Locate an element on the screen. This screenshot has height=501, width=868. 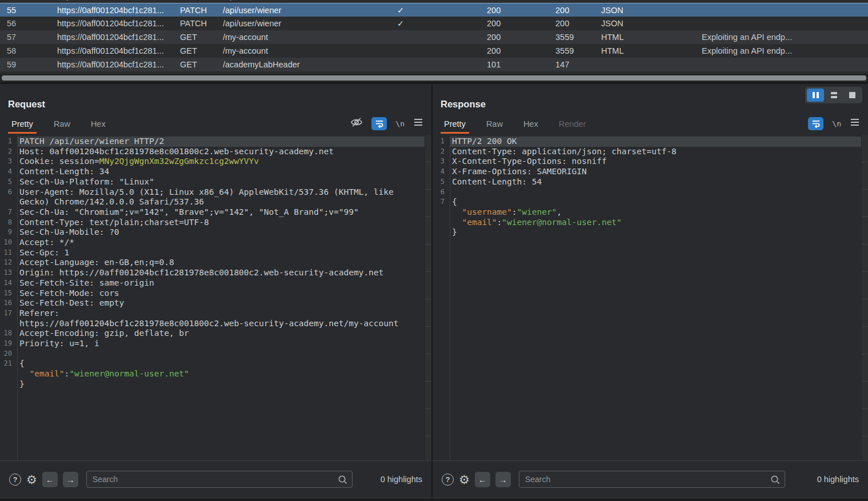
history-row: 57https://0aff001204bcf1c281...GET/my-ac… is located at coordinates (434, 37).